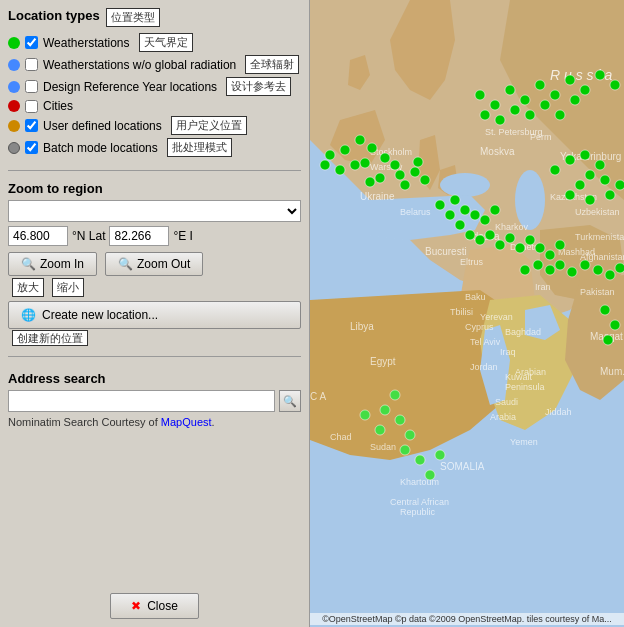  What do you see at coordinates (154, 602) in the screenshot?
I see `close-row: ✖ Close` at bounding box center [154, 602].